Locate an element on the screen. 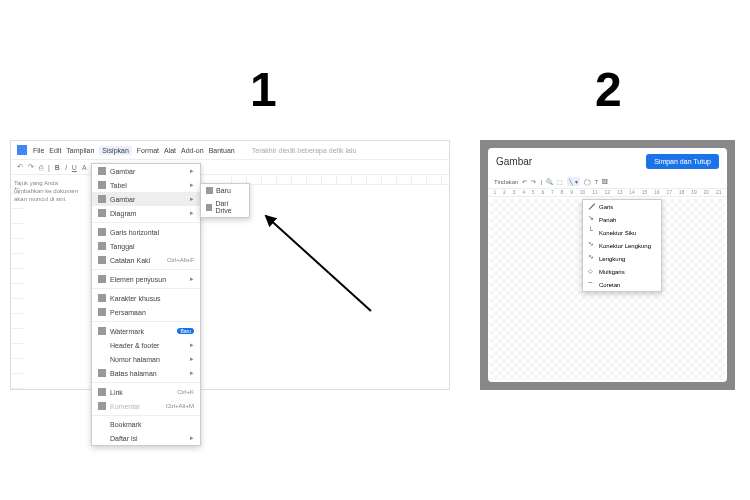 This screenshot has height=500, width=750. break-icon is located at coordinates (102, 373).